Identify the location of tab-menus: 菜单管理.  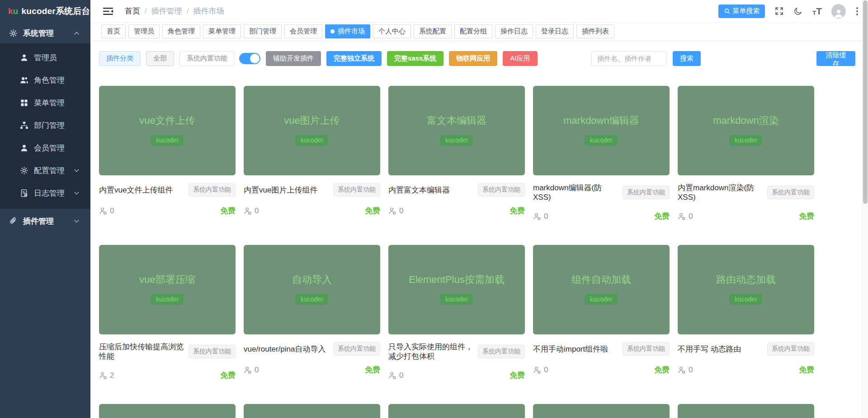
(222, 32).